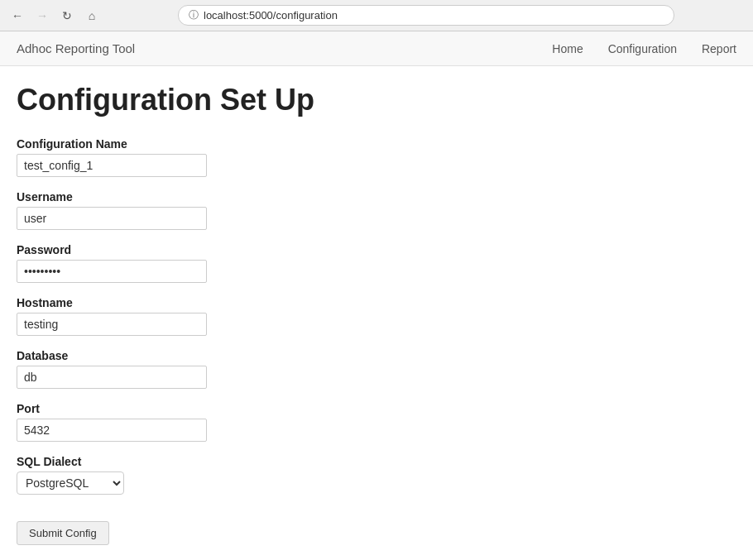 This screenshot has height=560, width=753. Describe the element at coordinates (376, 369) in the screenshot. I see `form-group-database: Database` at that location.